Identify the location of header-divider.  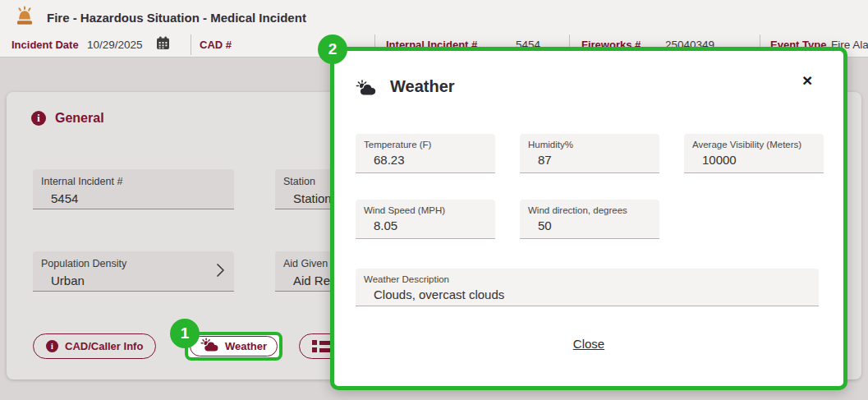
(191, 44).